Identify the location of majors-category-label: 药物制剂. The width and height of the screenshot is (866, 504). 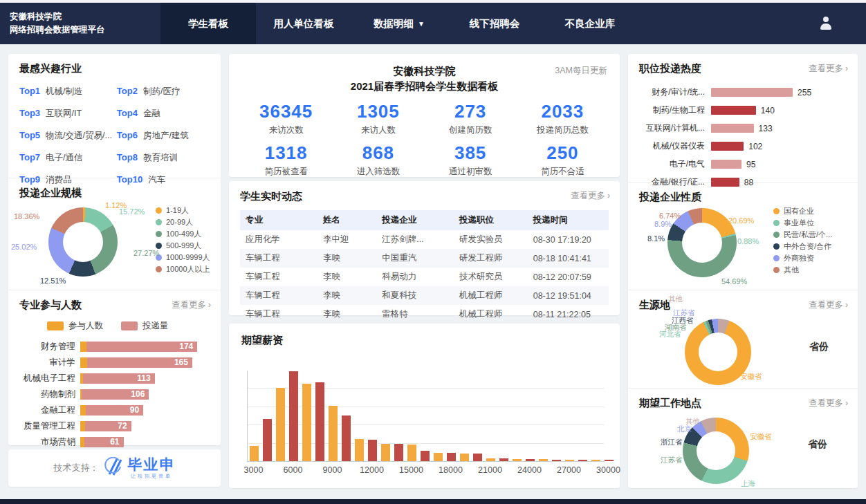
(50, 394).